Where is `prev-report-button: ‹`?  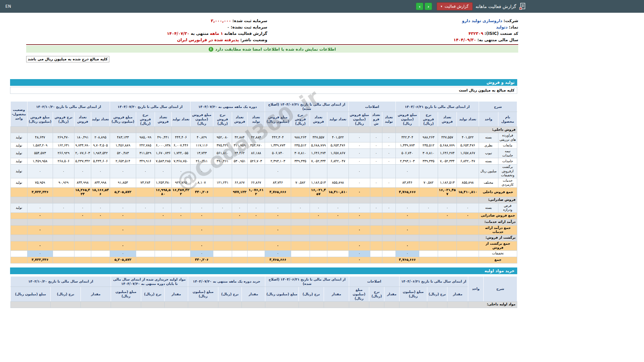
prev-report-button: ‹ is located at coordinates (428, 6).